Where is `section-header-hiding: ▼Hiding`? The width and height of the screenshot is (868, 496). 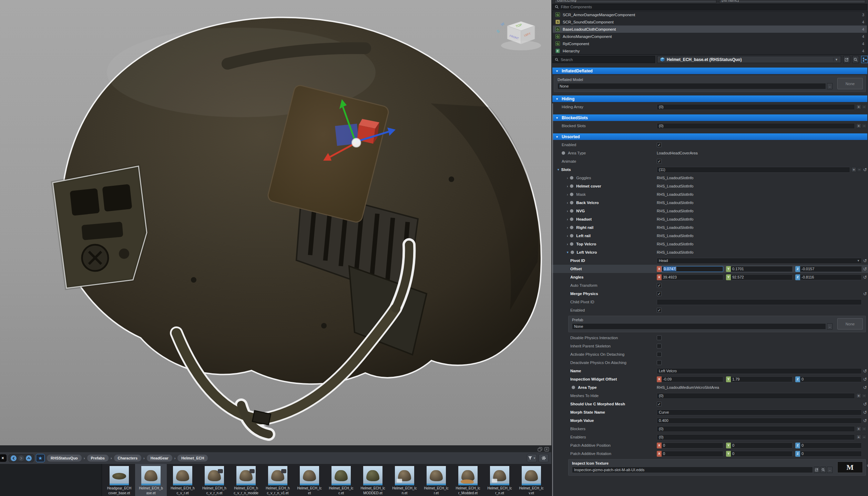
section-header-hiding: ▼Hiding is located at coordinates (710, 99).